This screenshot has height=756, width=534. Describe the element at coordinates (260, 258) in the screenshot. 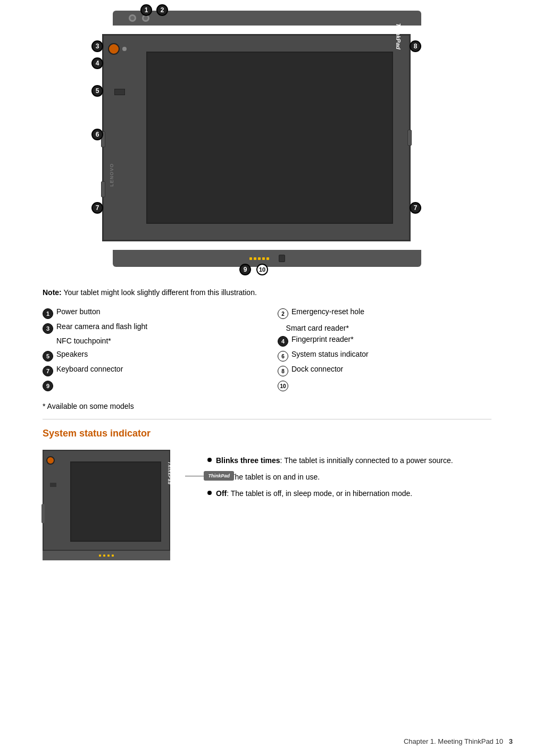

I see `dock-pins` at that location.